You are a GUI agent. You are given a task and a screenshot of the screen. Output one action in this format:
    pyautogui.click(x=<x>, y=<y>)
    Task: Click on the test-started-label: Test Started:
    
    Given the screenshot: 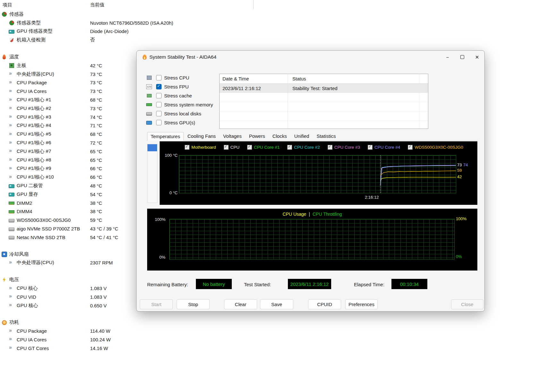 What is the action you would take?
    pyautogui.click(x=257, y=285)
    